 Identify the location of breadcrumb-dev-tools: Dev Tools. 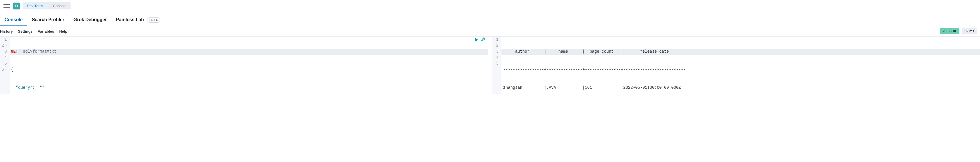
(35, 6).